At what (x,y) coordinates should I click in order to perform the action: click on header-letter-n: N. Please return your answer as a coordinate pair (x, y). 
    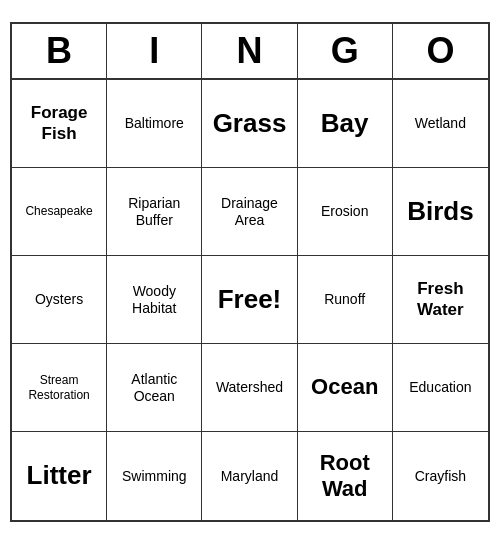
    Looking at the image, I should click on (250, 51).